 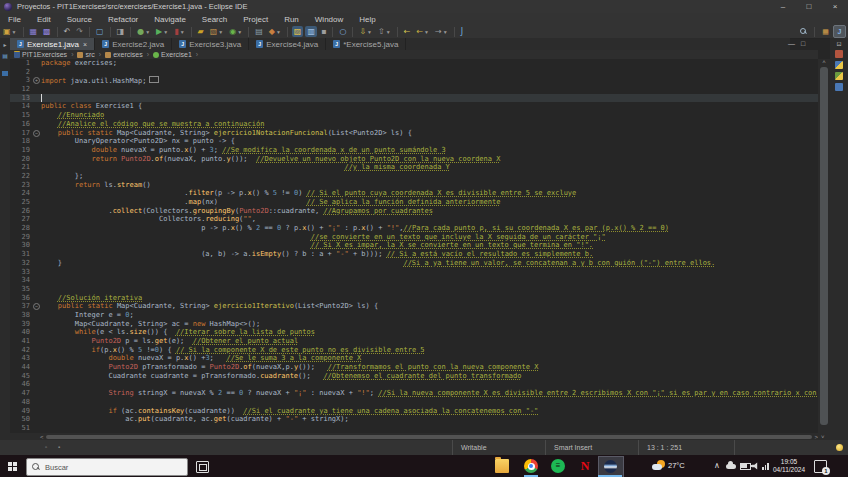 I want to click on prev-annotation-icon: ⇧▼, so click(x=384, y=32).